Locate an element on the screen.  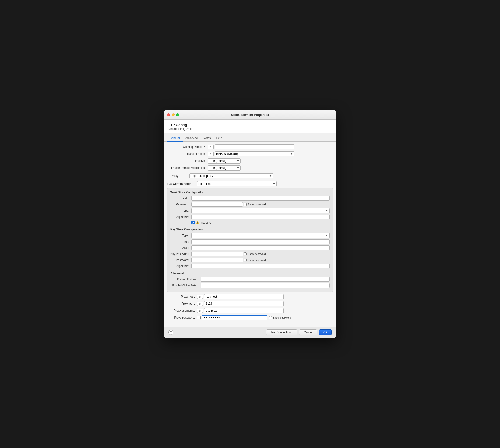
key-password-row: Key Password: Show password is located at coordinates (250, 254).